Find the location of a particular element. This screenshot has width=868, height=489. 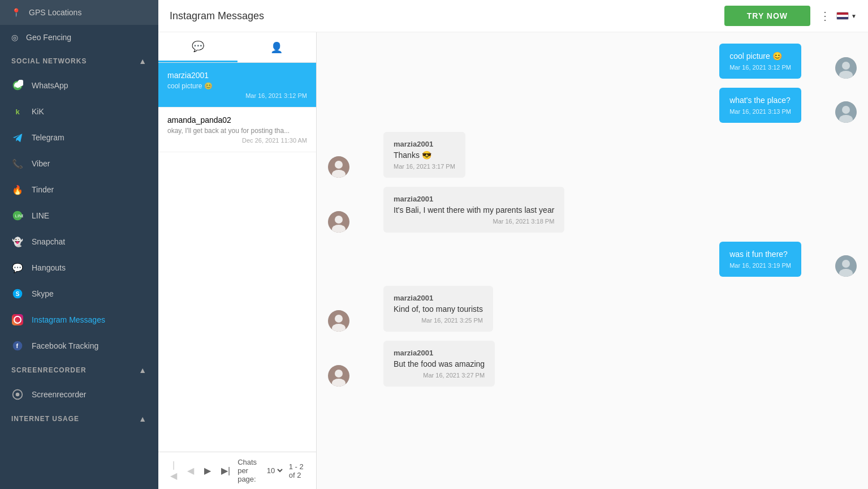

page-title: Instagram Messages is located at coordinates (447, 16).